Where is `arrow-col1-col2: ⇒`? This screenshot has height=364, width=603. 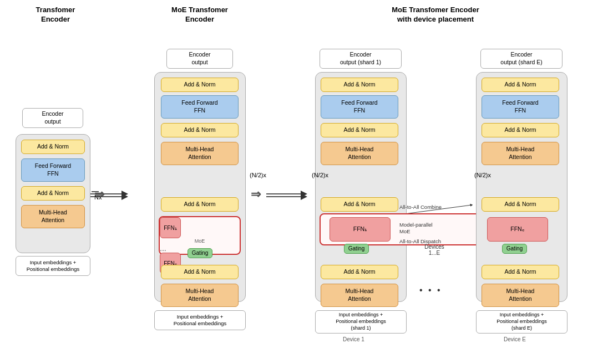 arrow-col1-col2: ⇒ is located at coordinates (99, 194).